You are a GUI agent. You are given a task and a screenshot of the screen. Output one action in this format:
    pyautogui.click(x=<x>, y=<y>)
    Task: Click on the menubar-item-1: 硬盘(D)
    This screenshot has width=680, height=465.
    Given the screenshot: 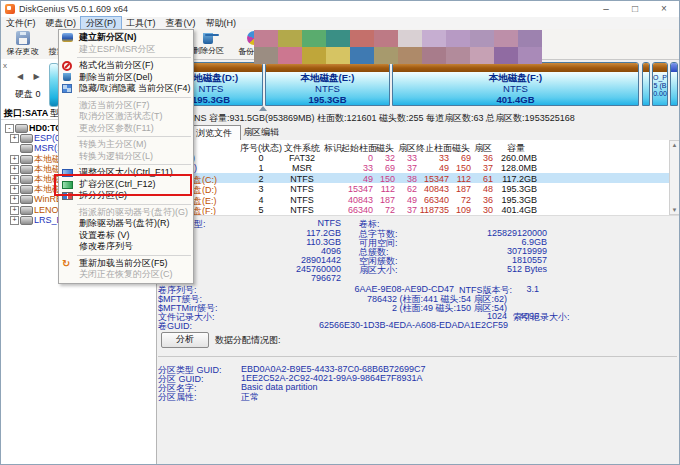 What is the action you would take?
    pyautogui.click(x=62, y=23)
    